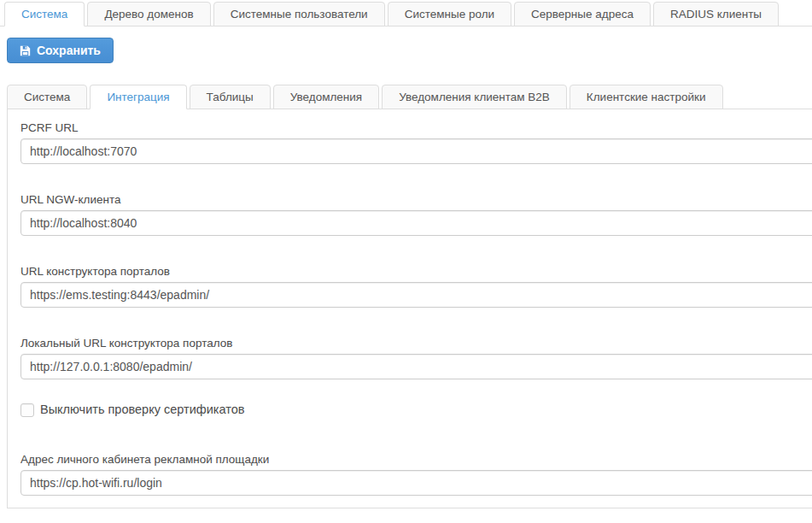 This screenshot has width=812, height=523. What do you see at coordinates (27, 410) in the screenshot?
I see `disable-cert-check-checkbox` at bounding box center [27, 410].